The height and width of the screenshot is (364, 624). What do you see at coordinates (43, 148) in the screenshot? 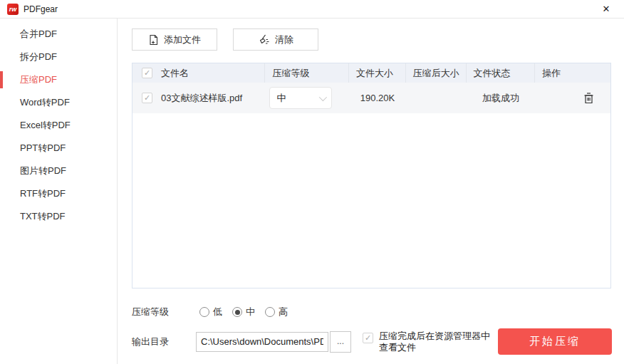
I see `sidebar-item-label: PPT转PDF` at bounding box center [43, 148].